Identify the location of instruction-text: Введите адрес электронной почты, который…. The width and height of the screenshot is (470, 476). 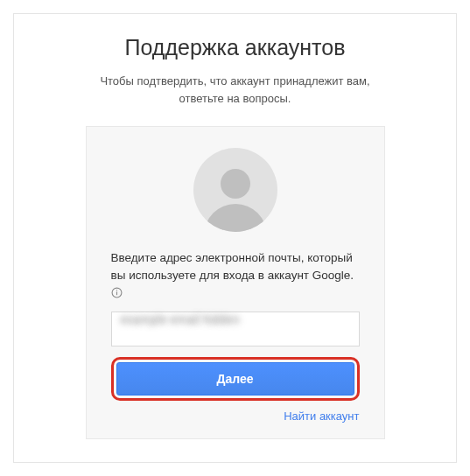
(235, 275).